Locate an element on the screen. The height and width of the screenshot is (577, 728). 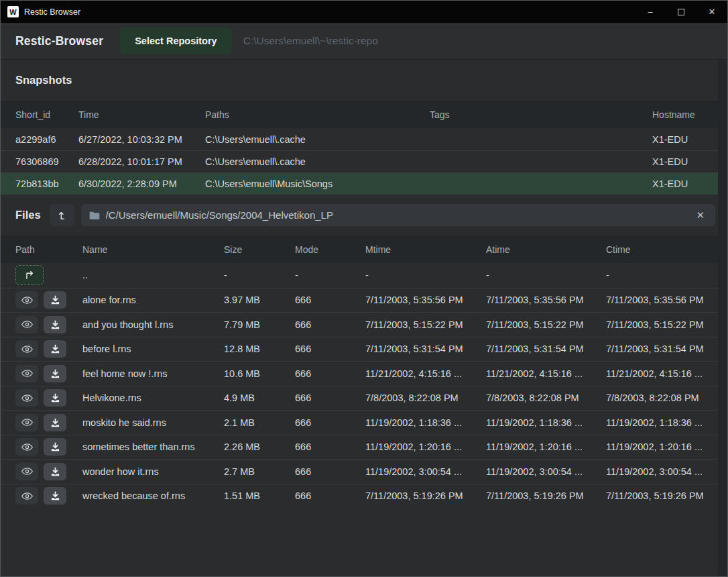
current-path-bar: /C/Users/emuell/Music/Songs/2004_Helveti… is located at coordinates (398, 215).